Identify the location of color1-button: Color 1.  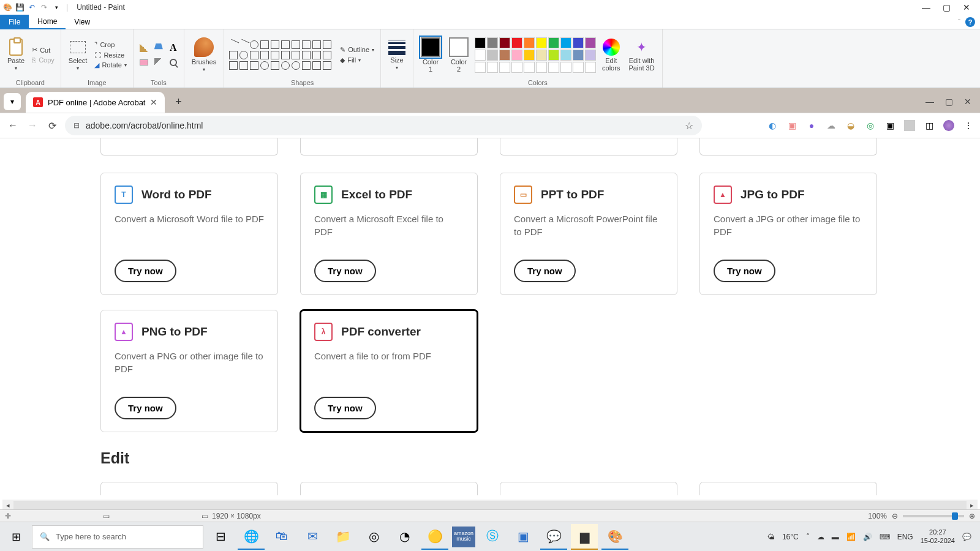
(431, 55).